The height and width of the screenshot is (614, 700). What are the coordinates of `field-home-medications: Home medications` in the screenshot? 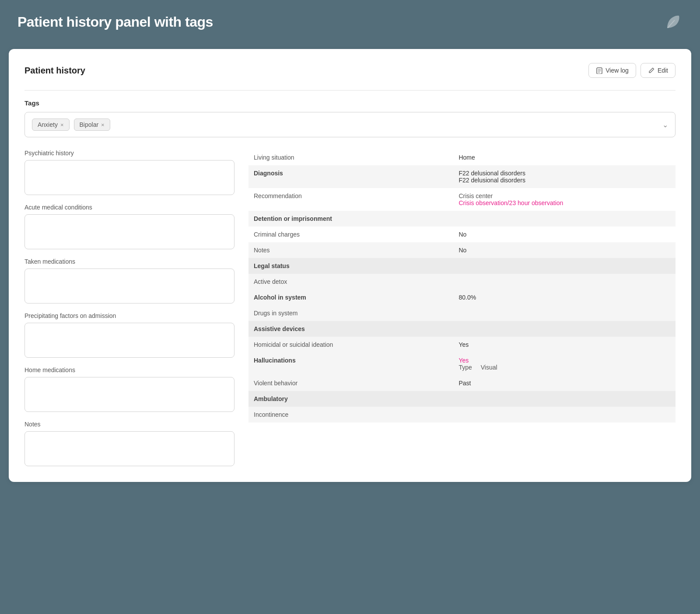 It's located at (130, 389).